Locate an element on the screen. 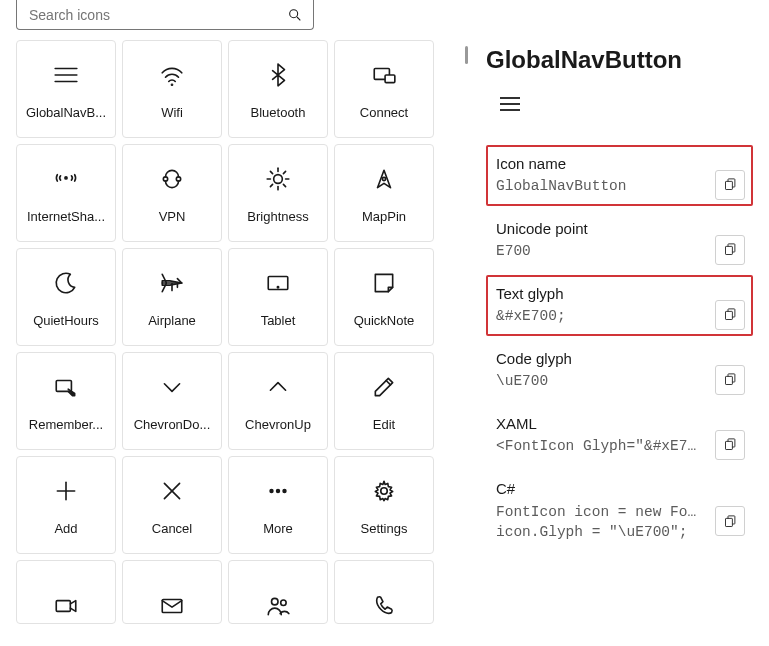 The image size is (769, 646). tile-edit: Edit is located at coordinates (384, 401).